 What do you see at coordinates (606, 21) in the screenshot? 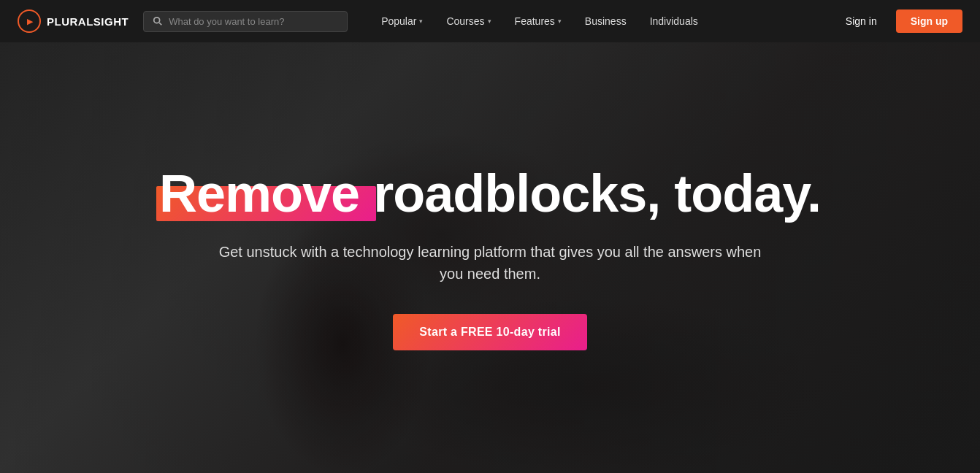
I see `nav-item-business: Business` at bounding box center [606, 21].